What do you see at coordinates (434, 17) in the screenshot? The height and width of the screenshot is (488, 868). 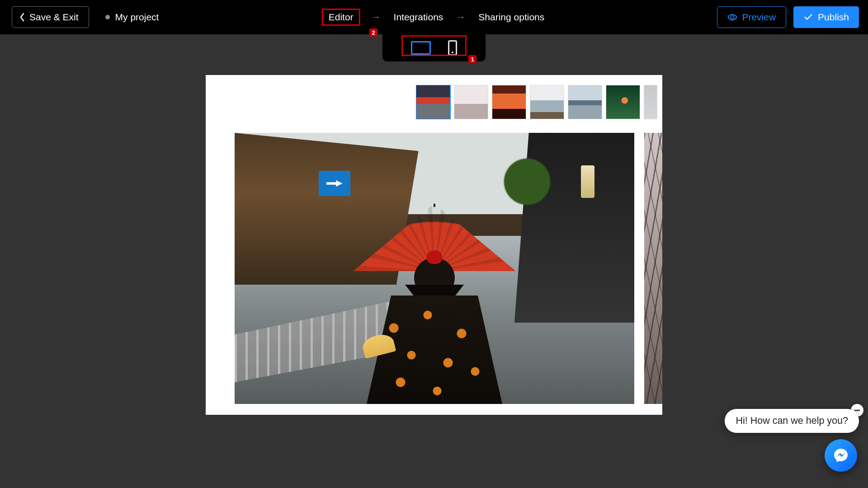 I see `breadcrumb: Editor → Integrations → Sharing options` at bounding box center [434, 17].